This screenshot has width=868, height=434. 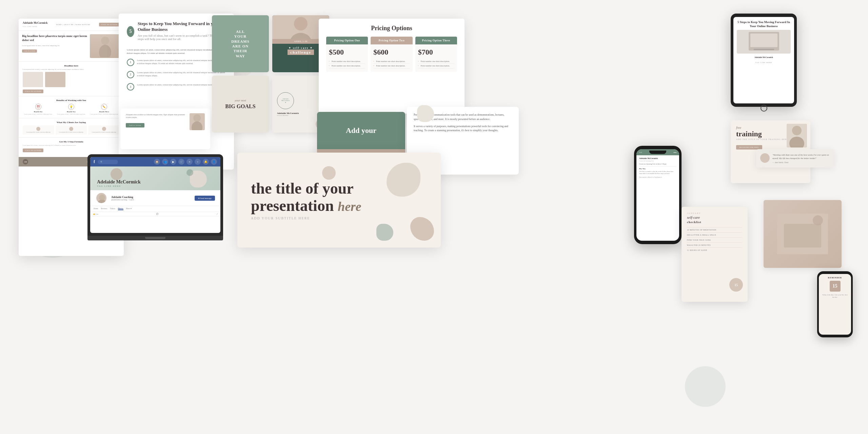 What do you see at coordinates (715, 230) in the screenshot?
I see `checklist-item-1: 10 MINUTES OF MEDITATION` at bounding box center [715, 230].